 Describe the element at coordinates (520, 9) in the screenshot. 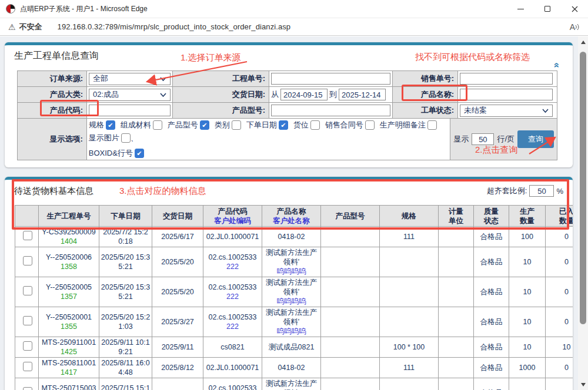

I see `minimize-button` at that location.